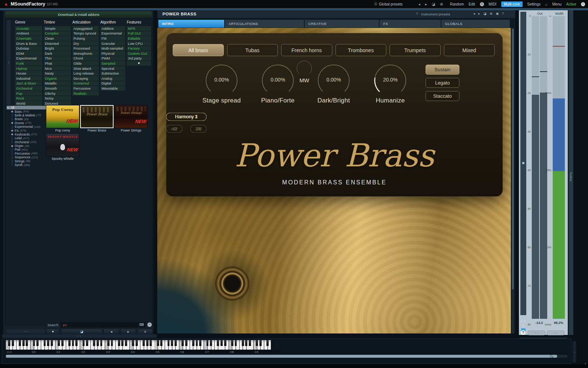  What do you see at coordinates (27, 165) in the screenshot?
I see `tree-item: Synth 680` at bounding box center [27, 165].